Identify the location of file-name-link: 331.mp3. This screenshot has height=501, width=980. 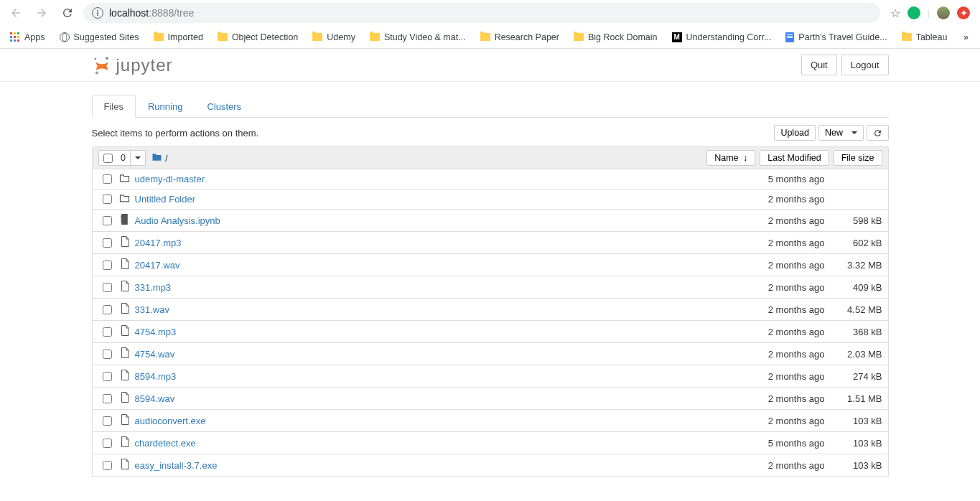
(154, 287).